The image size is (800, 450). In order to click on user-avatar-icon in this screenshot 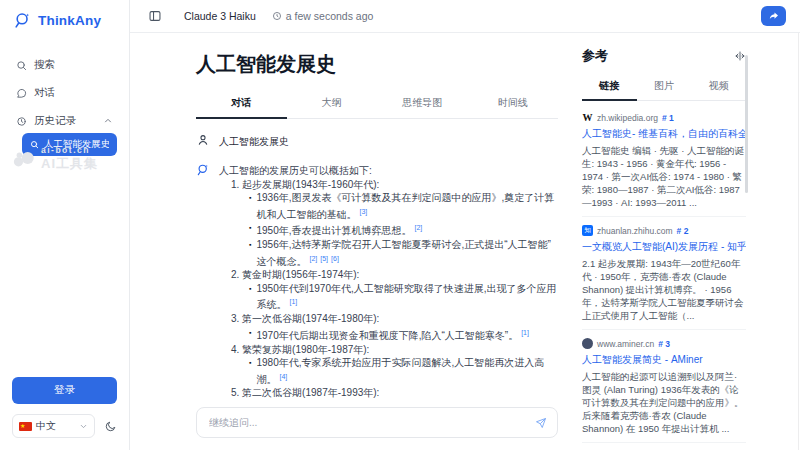, I will do `click(204, 140)`.